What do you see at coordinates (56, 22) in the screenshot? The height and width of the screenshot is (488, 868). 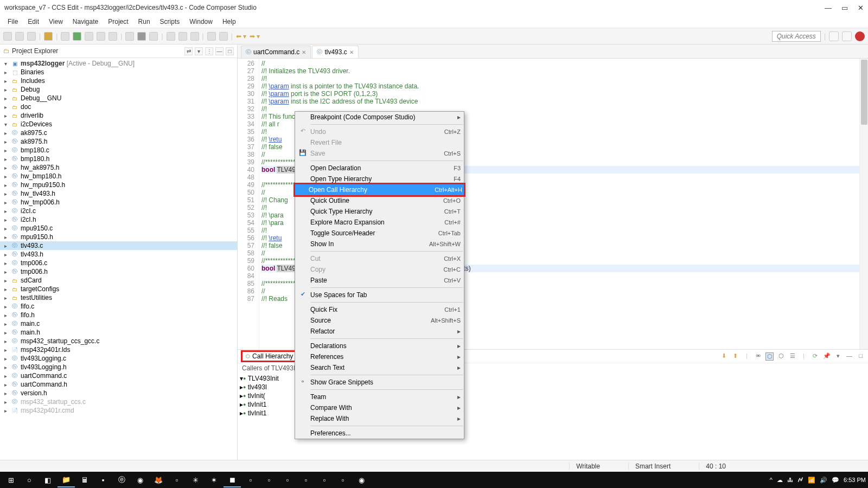 I see `menu-view: View` at bounding box center [56, 22].